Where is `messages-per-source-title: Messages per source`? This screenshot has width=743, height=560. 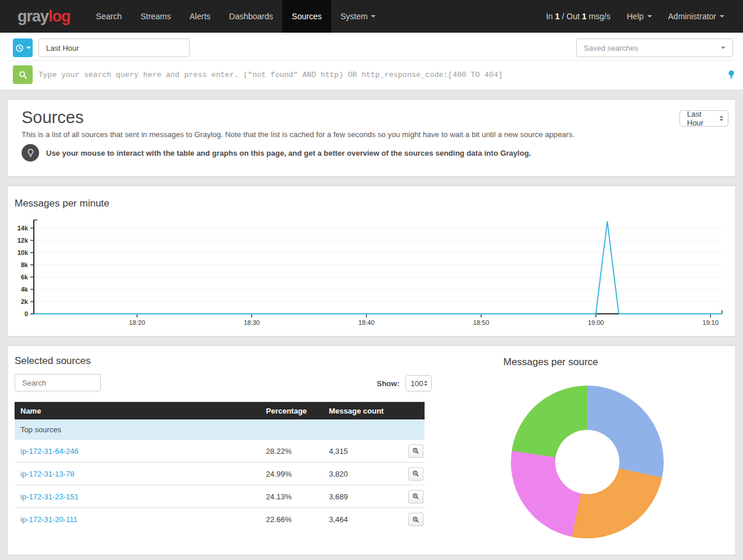 messages-per-source-title: Messages per source is located at coordinates (551, 362).